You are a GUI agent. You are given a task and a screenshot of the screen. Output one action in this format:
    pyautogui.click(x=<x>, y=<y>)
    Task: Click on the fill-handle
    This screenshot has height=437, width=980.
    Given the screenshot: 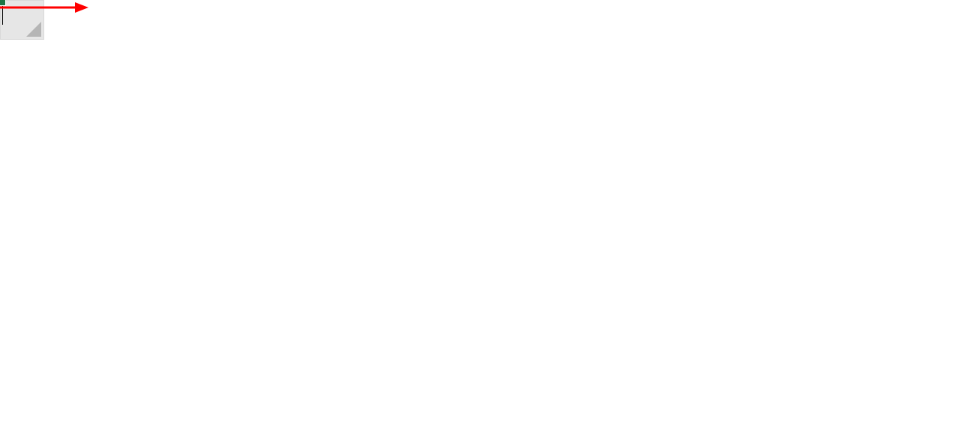 What is the action you would take?
    pyautogui.click(x=3, y=3)
    